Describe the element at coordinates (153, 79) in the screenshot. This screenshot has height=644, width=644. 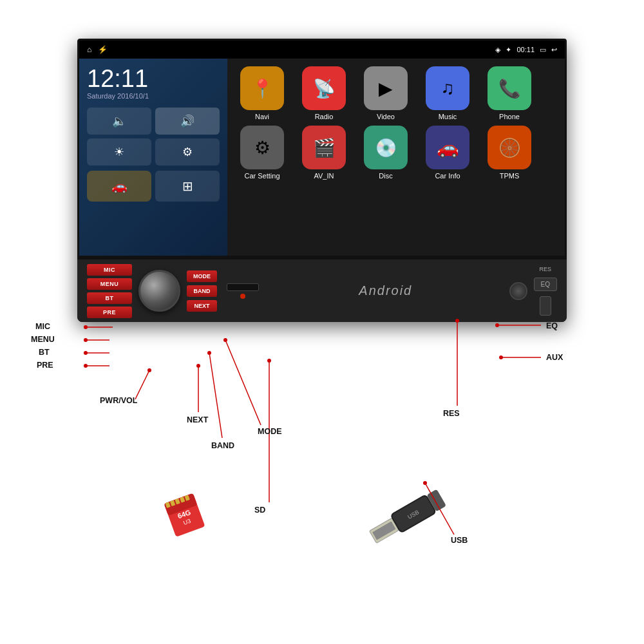
I see `clock-time: 12:11` at that location.